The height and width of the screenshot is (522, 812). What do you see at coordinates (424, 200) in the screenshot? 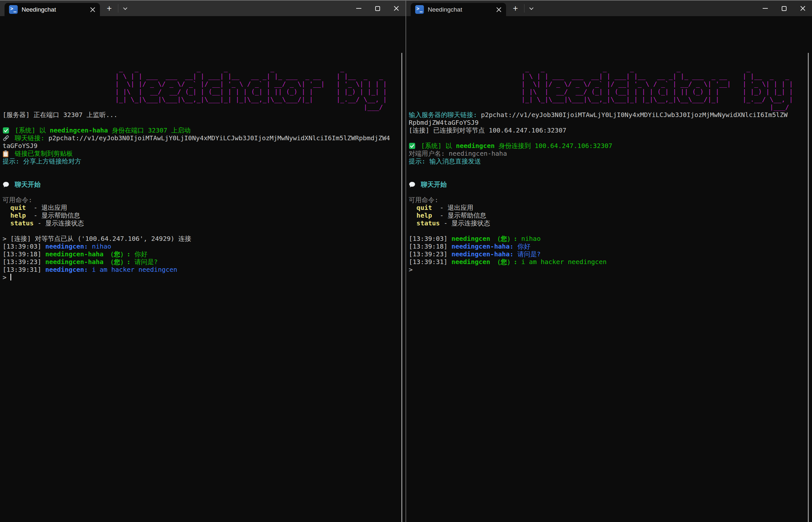
I see `text-segment: 可用命令:` at bounding box center [424, 200].